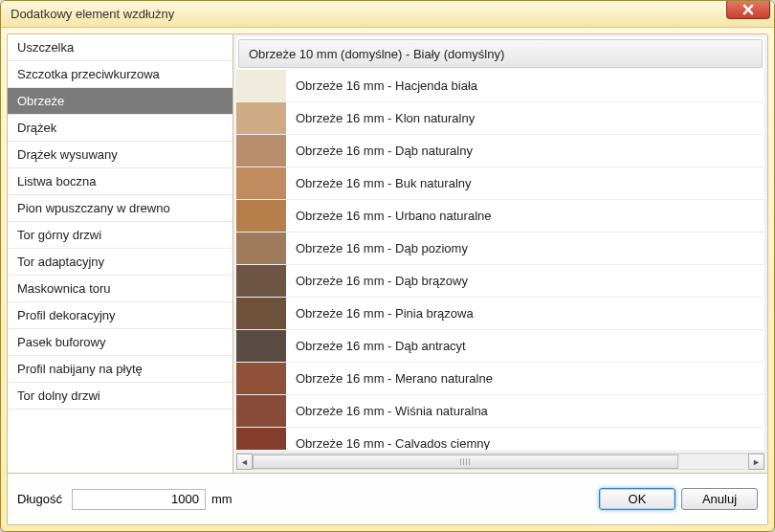 Image resolution: width=775 pixels, height=532 pixels. What do you see at coordinates (500, 54) in the screenshot?
I see `option-item: Obrzeże 10 mm (domyślne) - Biały (domyśl…` at bounding box center [500, 54].